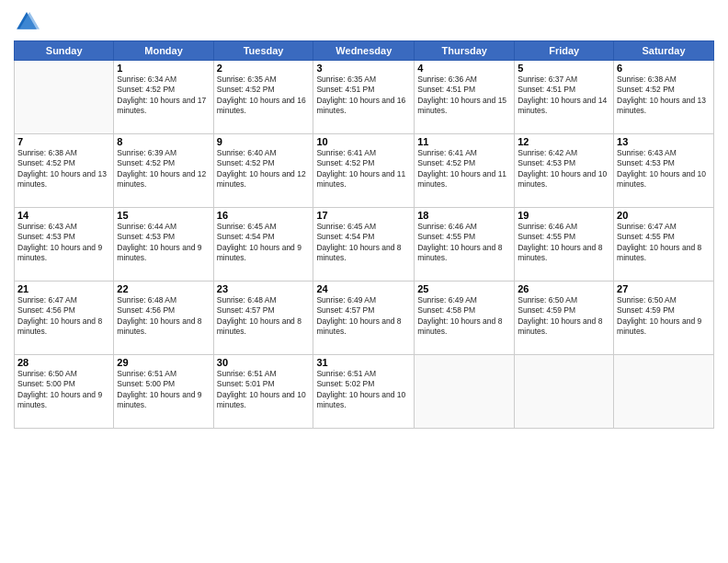 Image resolution: width=728 pixels, height=563 pixels. What do you see at coordinates (364, 392) in the screenshot?
I see `calendar-cell: 31 Sunrise: 6:51 AMSunset: 5:02 PMDaylig…` at bounding box center [364, 392].